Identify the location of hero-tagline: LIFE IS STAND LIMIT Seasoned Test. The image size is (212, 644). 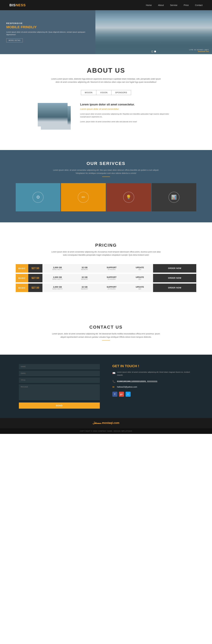
(199, 50).